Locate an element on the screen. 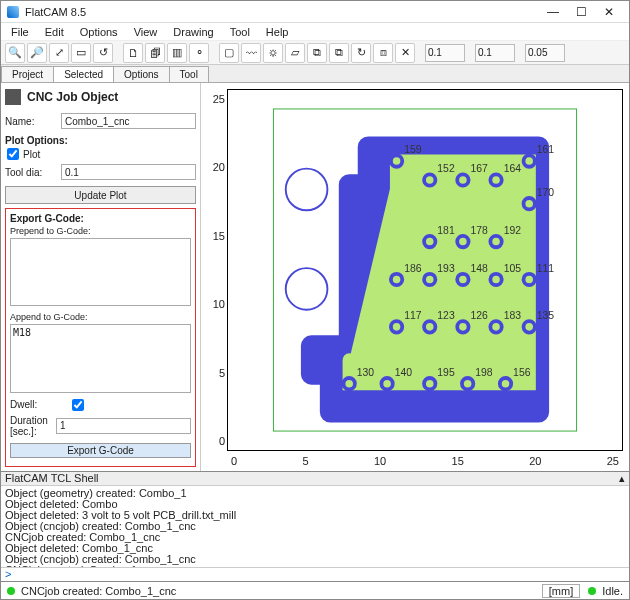 The width and height of the screenshot is (630, 600). window-title: FlatCAM 8.5 is located at coordinates (282, 12).